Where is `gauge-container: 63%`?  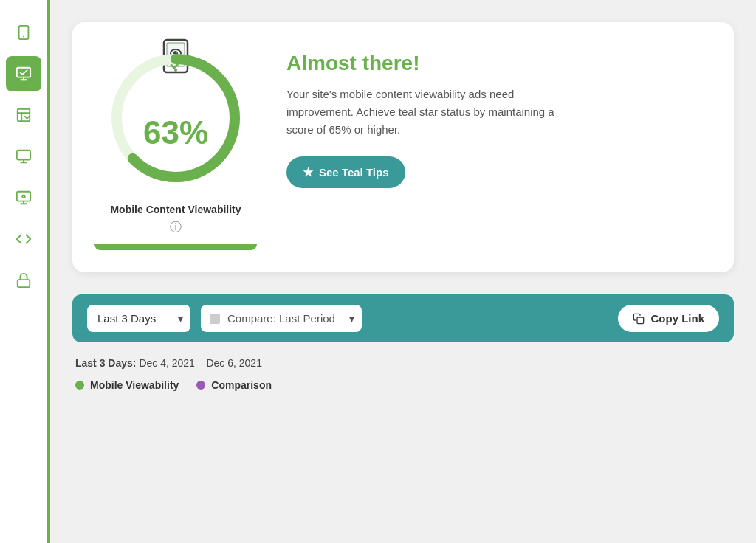 gauge-container: 63% is located at coordinates (176, 118).